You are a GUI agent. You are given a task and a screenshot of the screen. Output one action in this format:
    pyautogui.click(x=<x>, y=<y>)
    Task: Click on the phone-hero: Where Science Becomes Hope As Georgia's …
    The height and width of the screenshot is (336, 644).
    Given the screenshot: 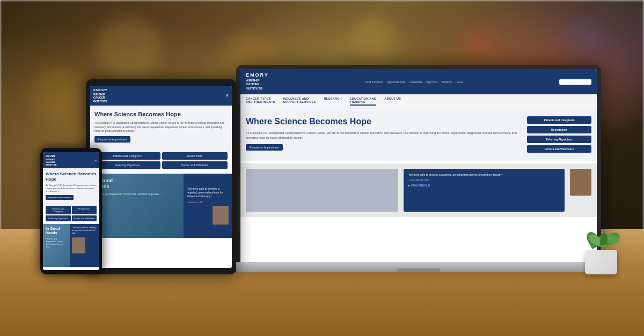 What is the action you would take?
    pyautogui.click(x=71, y=187)
    